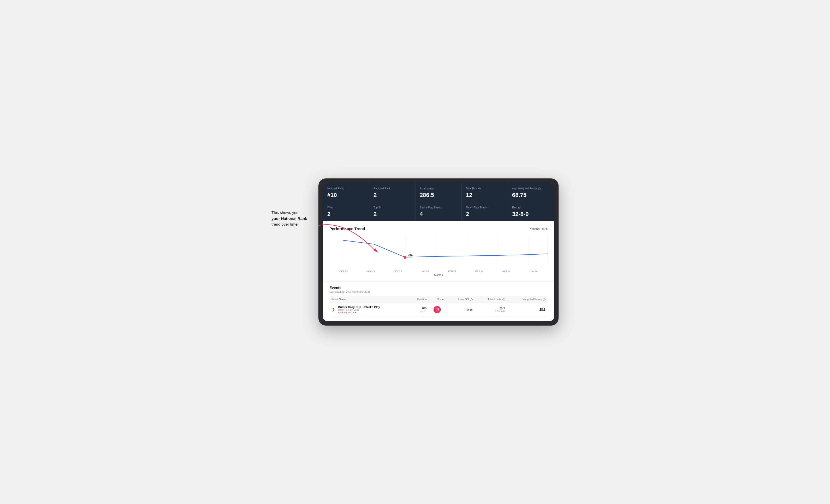 This screenshot has width=830, height=504. What do you see at coordinates (371, 271) in the screenshot?
I see `x-label-nov23: NOV 23` at bounding box center [371, 271].